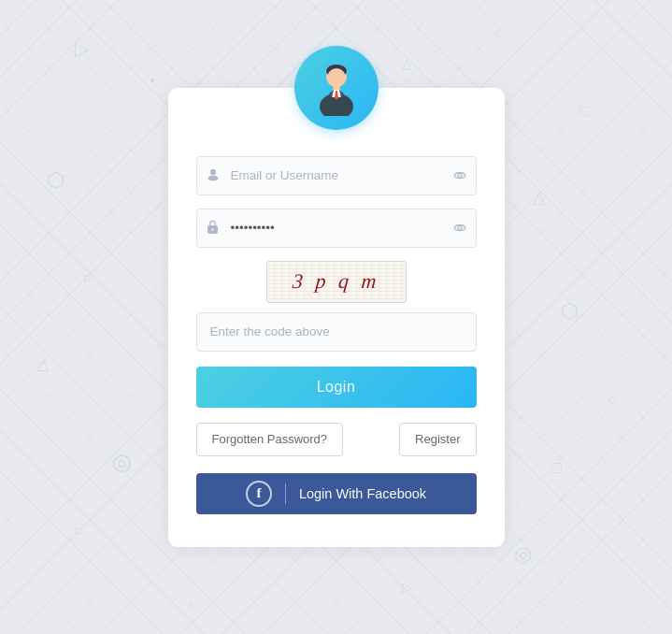  I want to click on captcha-text: 3 p q m, so click(336, 281).